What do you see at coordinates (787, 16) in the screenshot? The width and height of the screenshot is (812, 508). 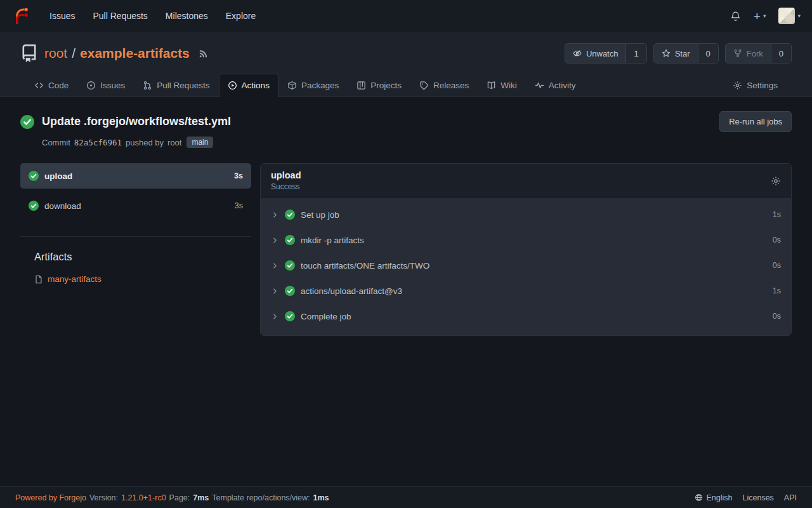 I see `avatar` at bounding box center [787, 16].